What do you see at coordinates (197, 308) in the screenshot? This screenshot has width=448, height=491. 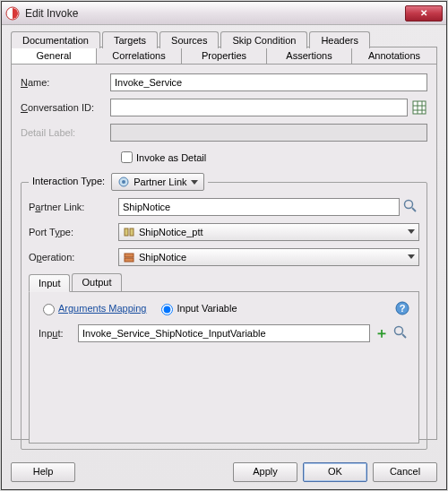 I see `input-variable-radio: Input Variable` at bounding box center [197, 308].